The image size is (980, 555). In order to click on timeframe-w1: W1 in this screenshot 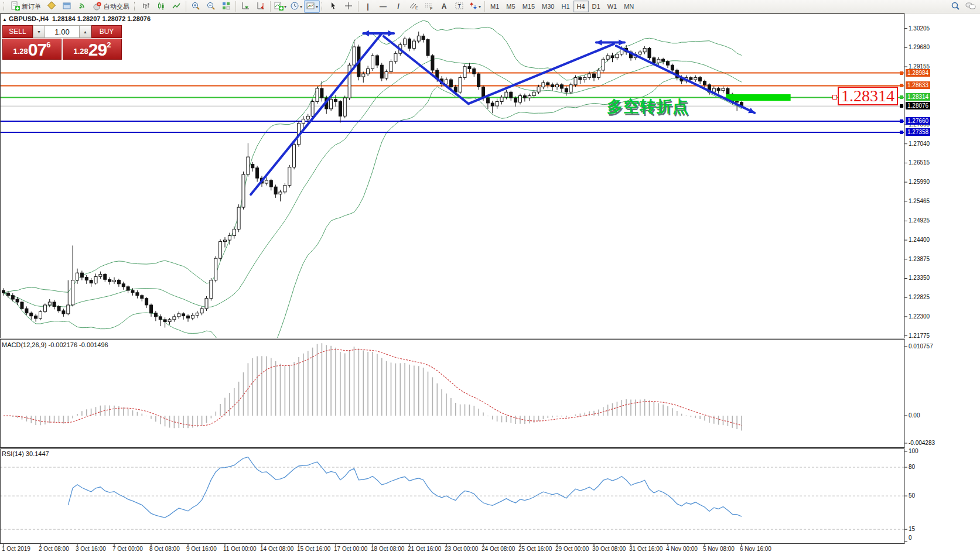, I will do `click(613, 6)`.